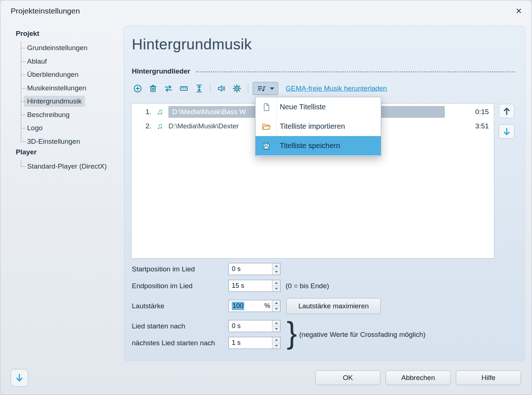 This screenshot has width=532, height=395. Describe the element at coordinates (162, 286) in the screenshot. I see `endposition-label: Endposition im Lied` at that location.